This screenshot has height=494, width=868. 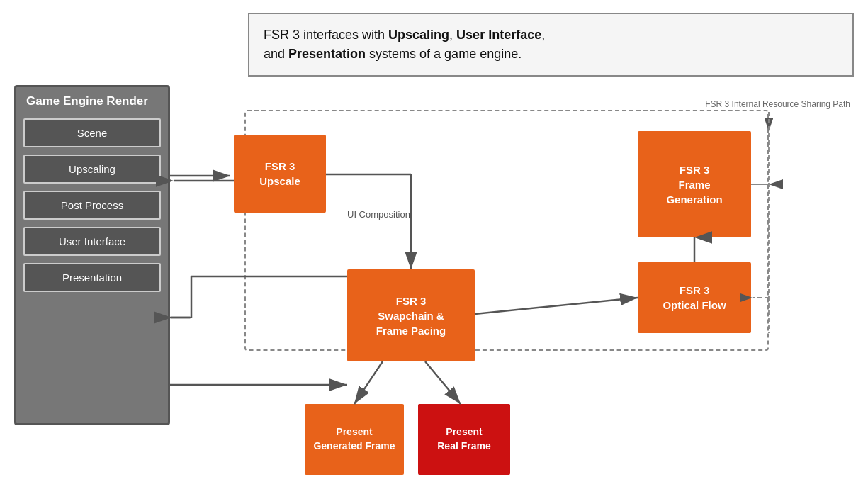 What do you see at coordinates (92, 241) in the screenshot?
I see `engine-item-ui: User Interface` at bounding box center [92, 241].